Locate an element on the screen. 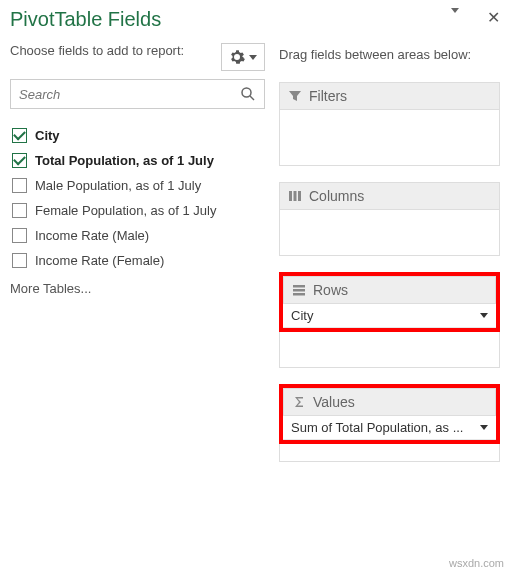 This screenshot has width=514, height=575. columns-label: Columns is located at coordinates (336, 196).